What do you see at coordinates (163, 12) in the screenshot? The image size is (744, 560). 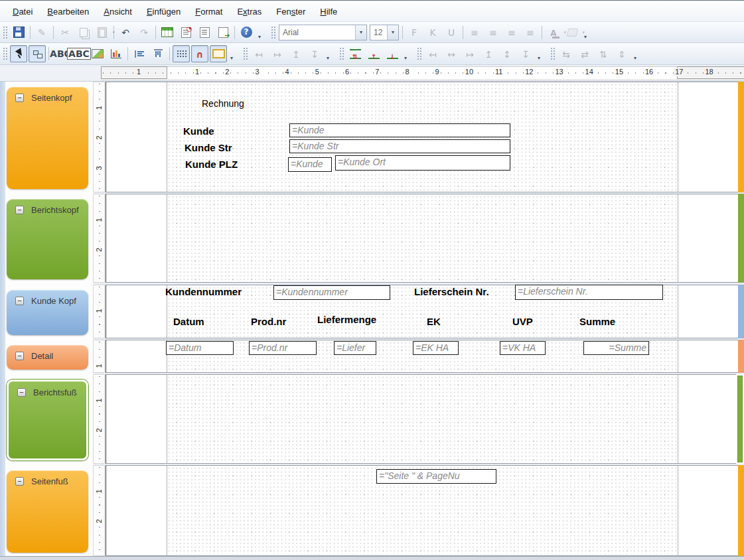 I see `menu-einfügen: Einfügen` at bounding box center [163, 12].